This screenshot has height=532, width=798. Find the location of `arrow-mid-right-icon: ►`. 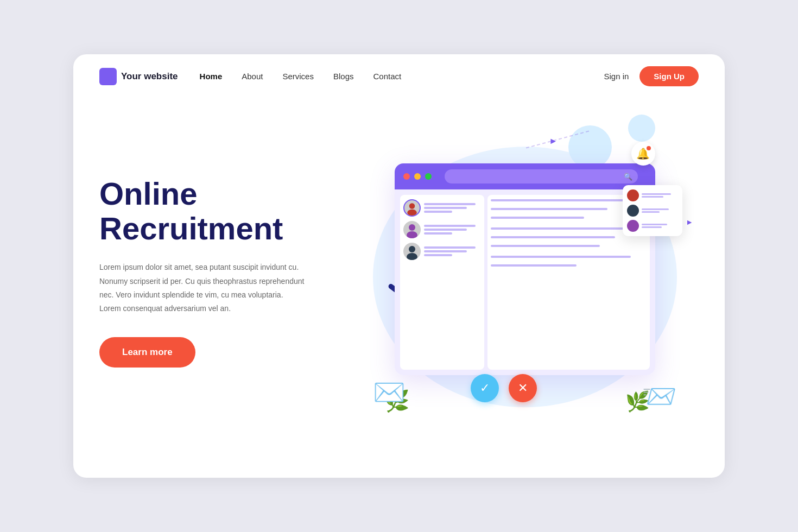

arrow-mid-right-icon: ► is located at coordinates (689, 222).